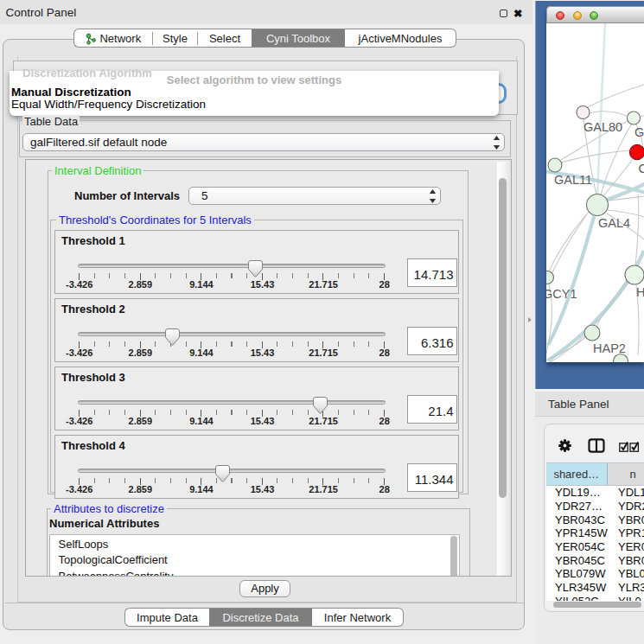 The height and width of the screenshot is (644, 644). I want to click on svg-text: HAP2, so click(609, 348).